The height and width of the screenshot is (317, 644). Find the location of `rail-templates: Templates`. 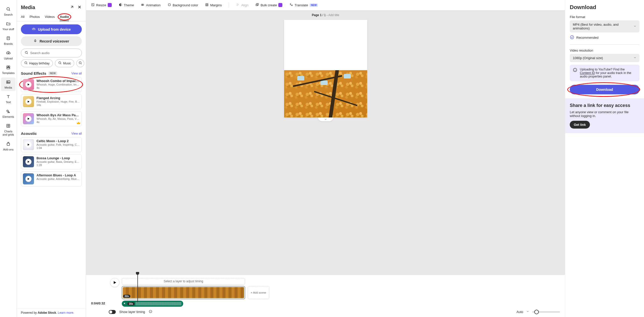

rail-templates: Templates is located at coordinates (8, 70).